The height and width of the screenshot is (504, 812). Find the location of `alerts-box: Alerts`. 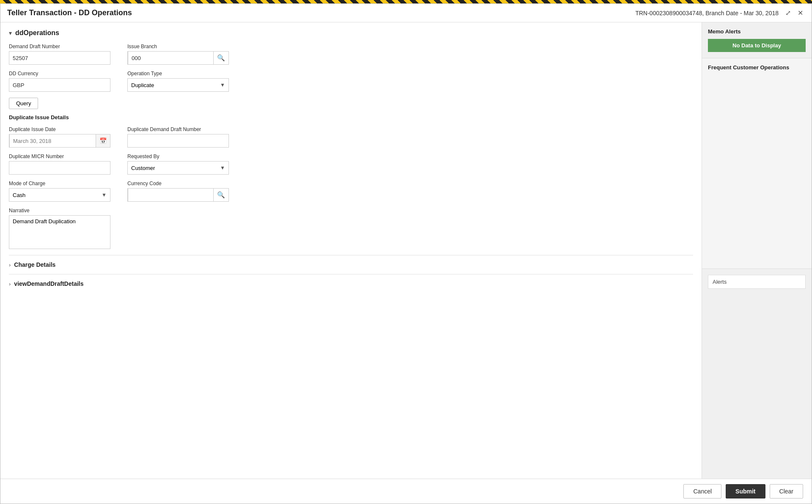

alerts-box: Alerts is located at coordinates (757, 282).